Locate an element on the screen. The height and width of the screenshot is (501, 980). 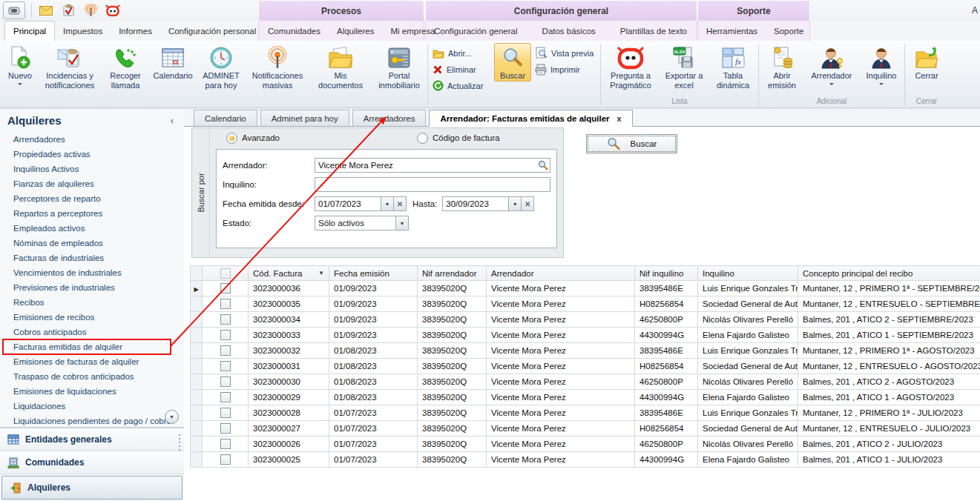
fecha-desde-input is located at coordinates (348, 204).